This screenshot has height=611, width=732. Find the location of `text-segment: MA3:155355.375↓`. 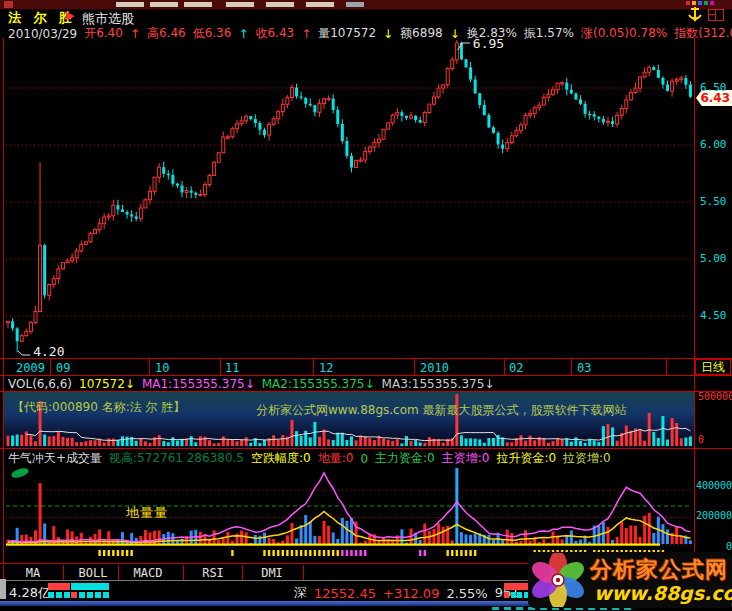

text-segment: MA3:155355.375↓ is located at coordinates (438, 384).